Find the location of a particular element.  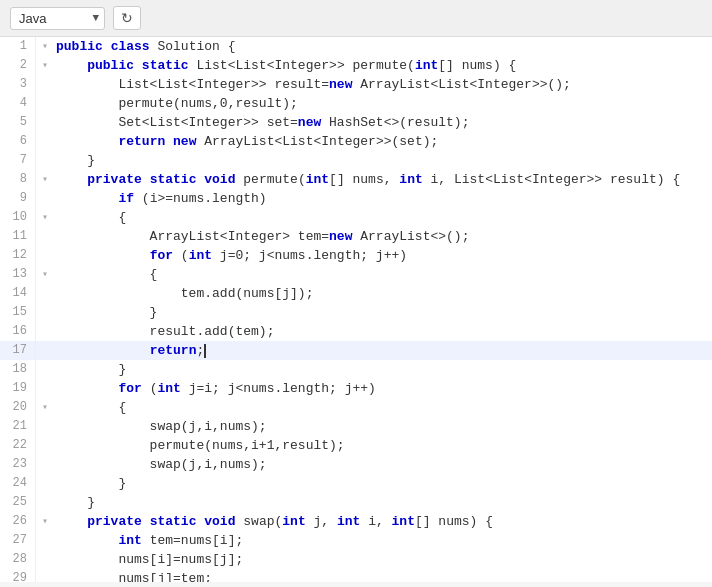

table-row: 14 tem.add(nums[j]); is located at coordinates (356, 294).